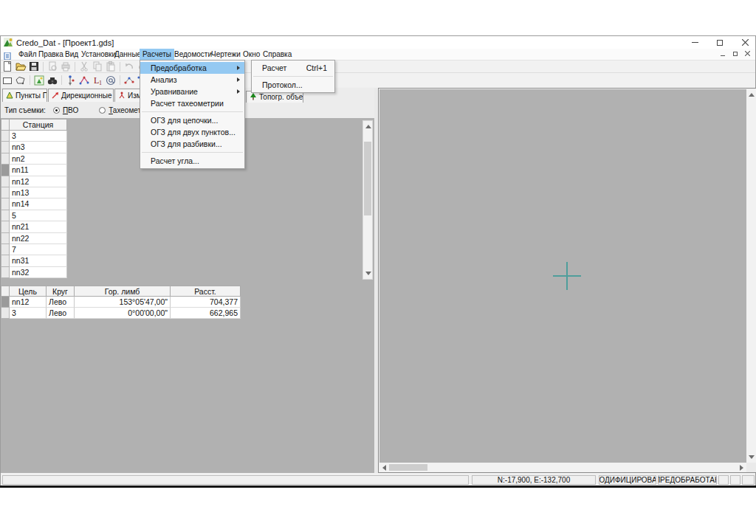 Image resolution: width=756 pixels, height=532 pixels. I want to click on station-row: 7, so click(188, 249).